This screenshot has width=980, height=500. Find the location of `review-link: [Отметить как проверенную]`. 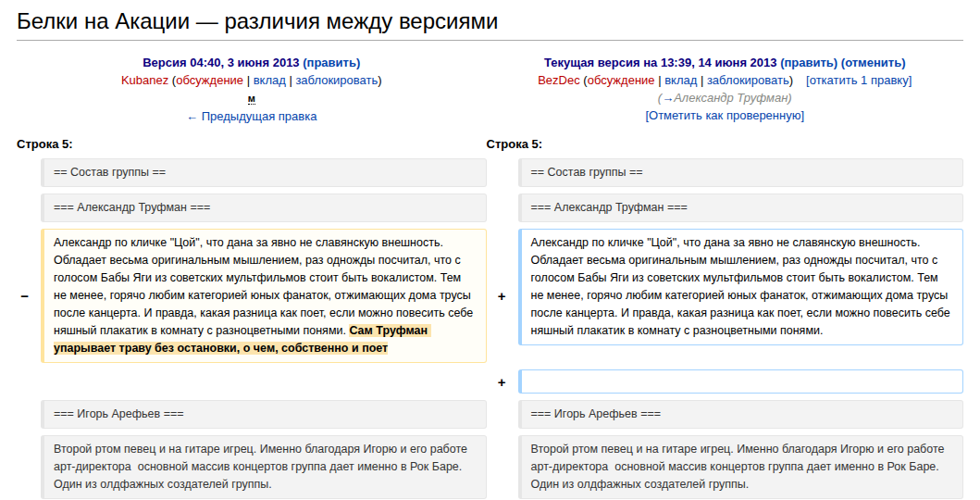

review-link: [Отметить как проверенную] is located at coordinates (725, 115).